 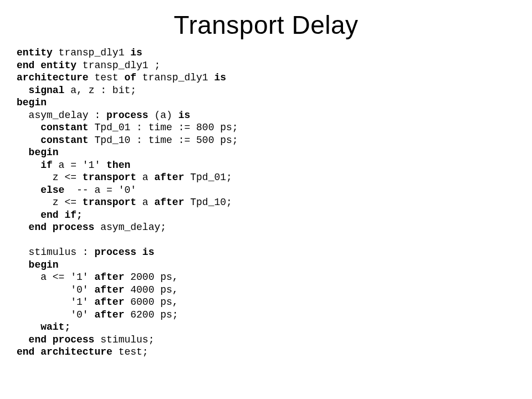 I want to click on code-text: stimulus :, so click(x=55, y=252).